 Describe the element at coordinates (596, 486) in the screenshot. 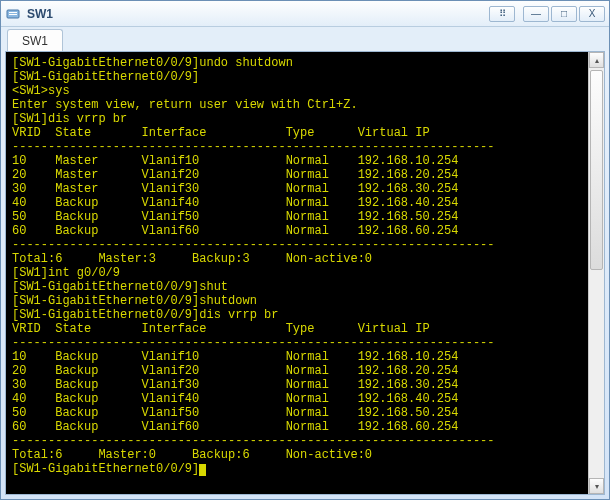

I see `scroll-down-button: ▾` at that location.